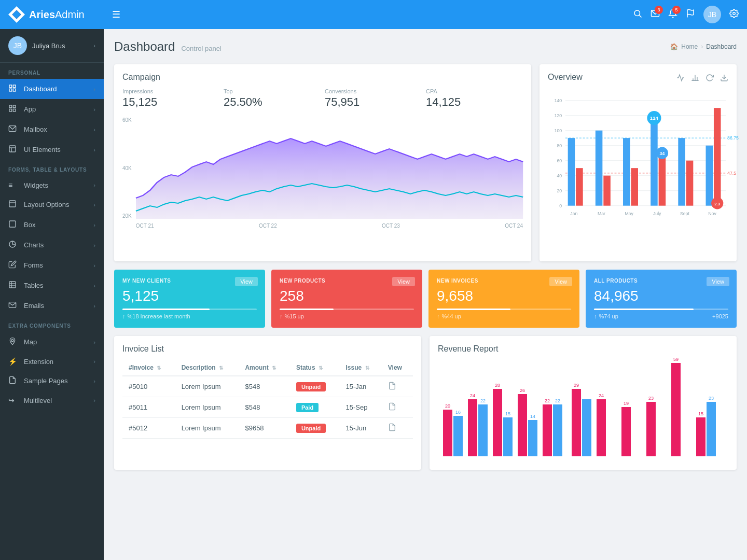 This screenshot has width=747, height=560. I want to click on bell-badge: 5, so click(676, 10).